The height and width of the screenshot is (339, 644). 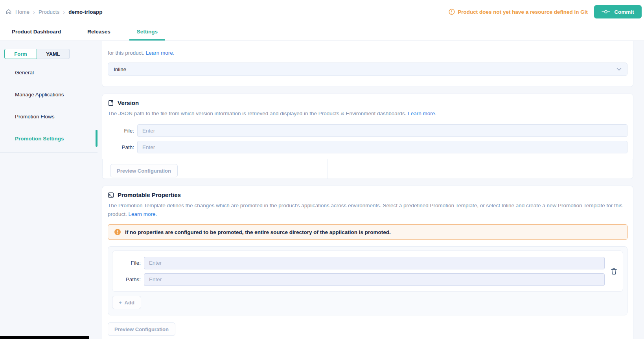 I want to click on git-resource-warning: Product does not yet have a resource def…, so click(x=518, y=12).